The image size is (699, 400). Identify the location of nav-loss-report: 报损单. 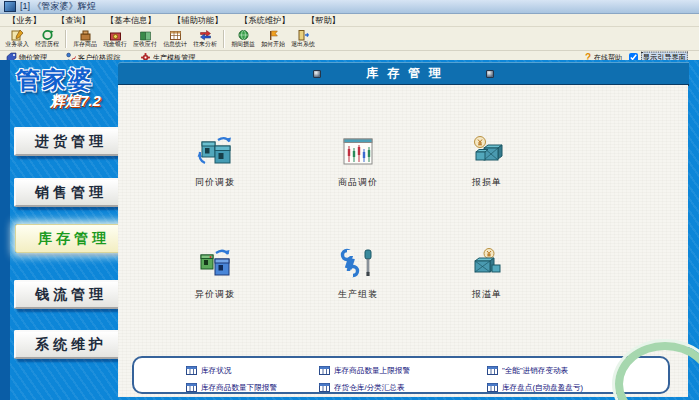
(487, 162).